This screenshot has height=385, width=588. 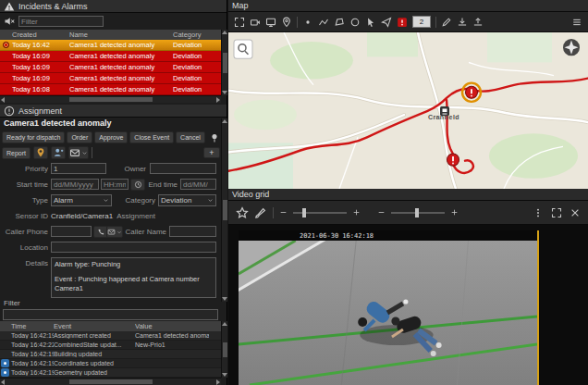 What do you see at coordinates (75, 184) in the screenshot?
I see `start-date-input` at bounding box center [75, 184].